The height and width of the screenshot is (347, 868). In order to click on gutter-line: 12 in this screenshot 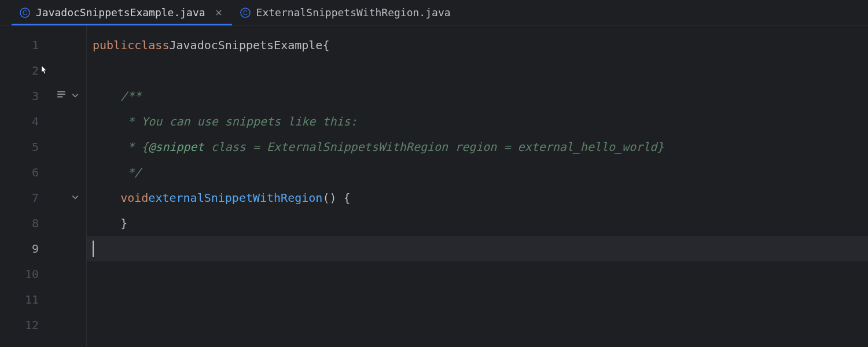, I will do `click(43, 325)`.